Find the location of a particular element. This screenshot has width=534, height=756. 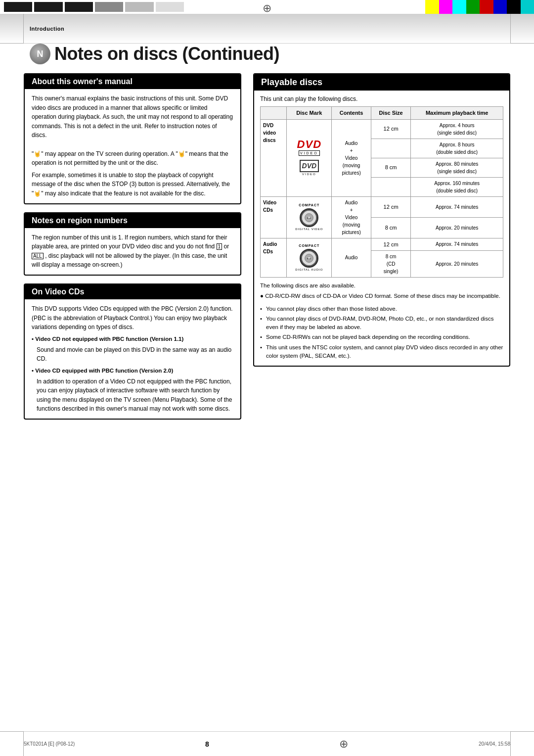

dvd-logo-big: DVD VIDEO is located at coordinates (309, 147).